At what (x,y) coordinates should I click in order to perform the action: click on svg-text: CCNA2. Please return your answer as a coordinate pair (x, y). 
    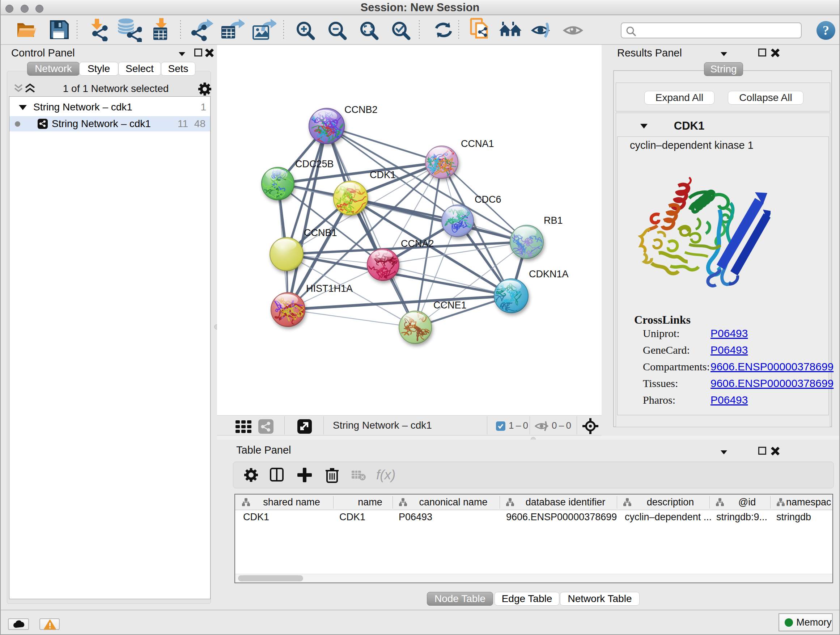
    Looking at the image, I should click on (418, 244).